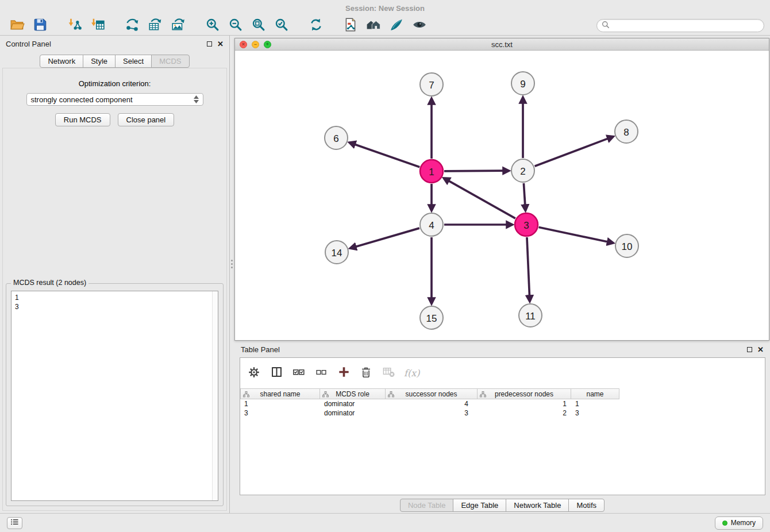  What do you see at coordinates (374, 25) in the screenshot?
I see `double-home-icon` at bounding box center [374, 25].